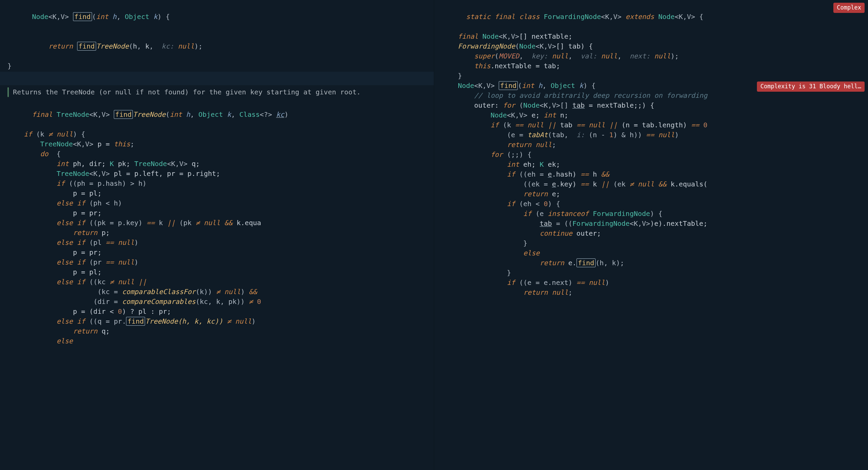 Image resolution: width=868 pixels, height=470 pixels. Describe the element at coordinates (219, 203) in the screenshot. I see `code-line: else if (ph < h)` at that location.